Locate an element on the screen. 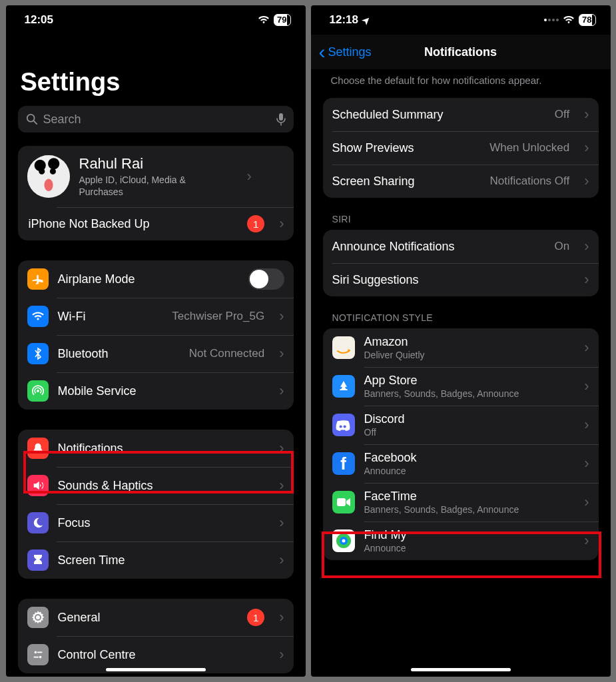  back-label: Settings is located at coordinates (350, 52).